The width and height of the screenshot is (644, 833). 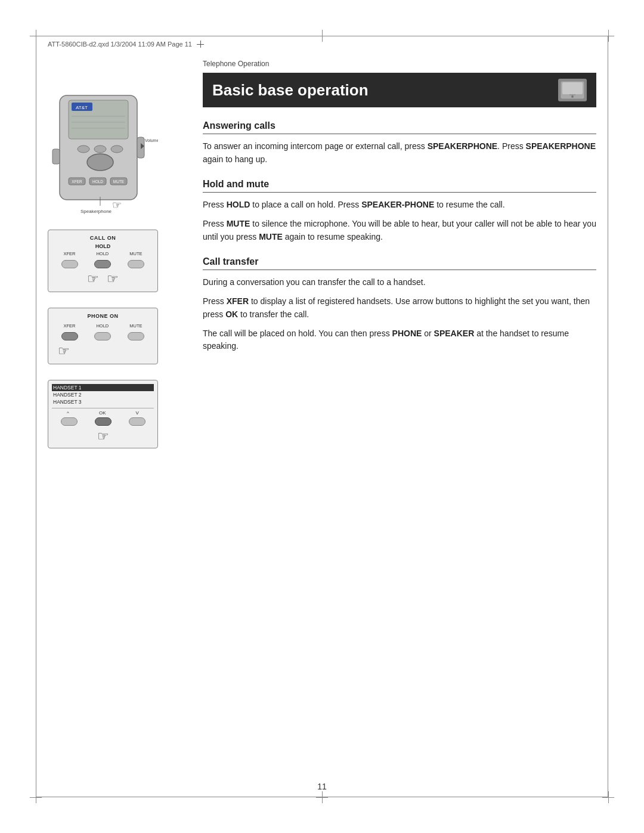 What do you see at coordinates (119, 181) in the screenshot?
I see `svg-text: MUTE` at bounding box center [119, 181].